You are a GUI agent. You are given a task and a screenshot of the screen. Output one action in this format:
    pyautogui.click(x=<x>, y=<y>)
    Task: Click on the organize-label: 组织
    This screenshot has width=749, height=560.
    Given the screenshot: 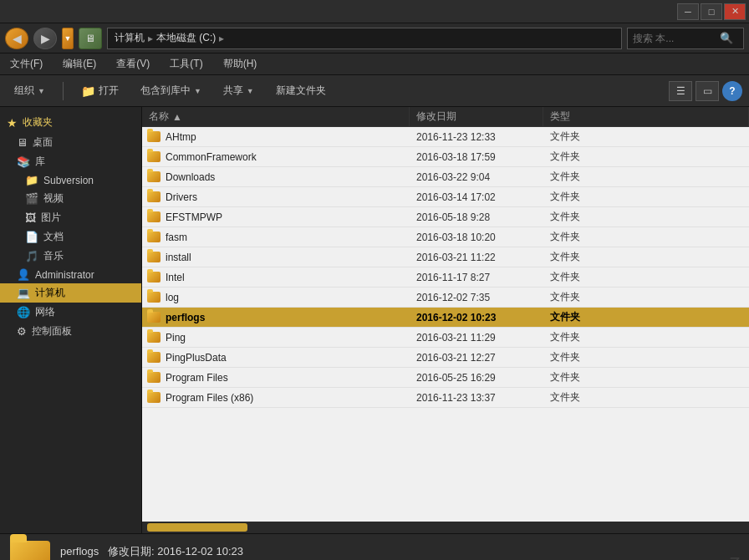 What is the action you would take?
    pyautogui.click(x=24, y=90)
    